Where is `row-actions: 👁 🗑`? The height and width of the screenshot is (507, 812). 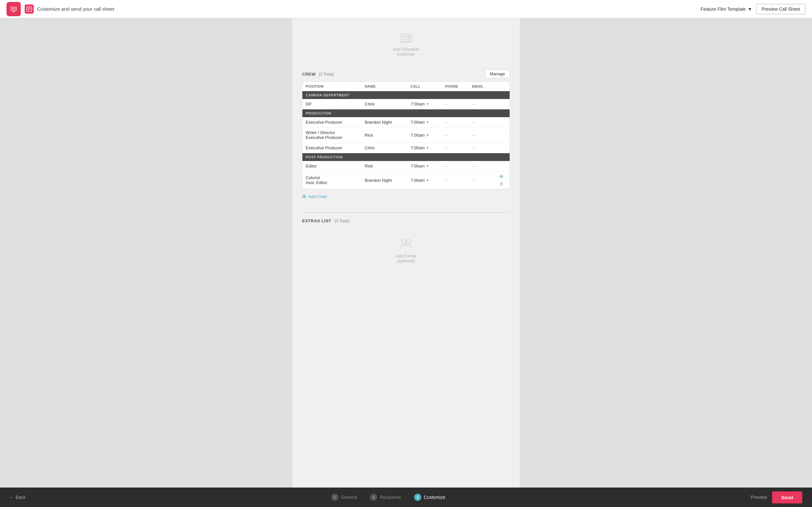 row-actions: 👁 🗑 is located at coordinates (501, 180).